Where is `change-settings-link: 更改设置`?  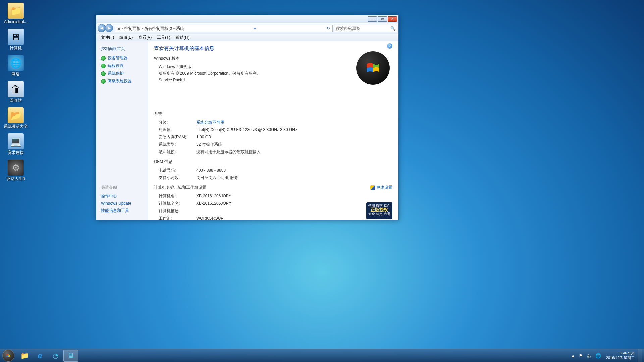 change-settings-link: 更改设置 is located at coordinates (381, 188).